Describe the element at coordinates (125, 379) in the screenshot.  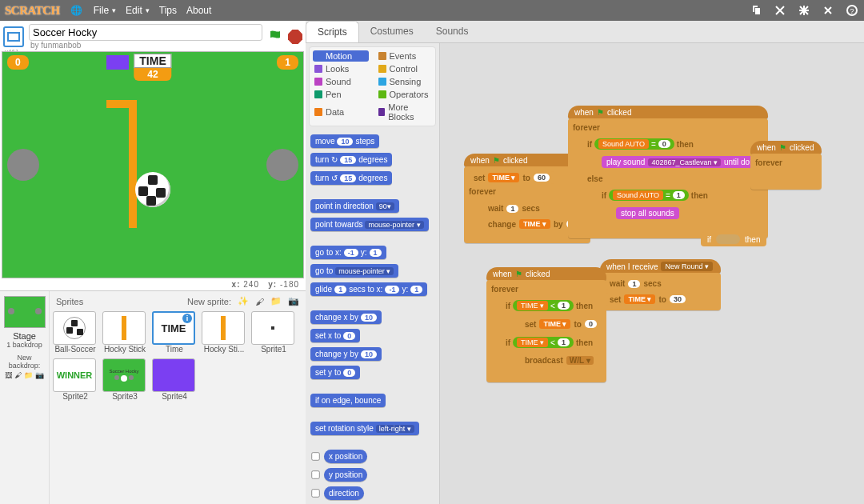
I see `sprite-item: Soccer Hocky Sprite3` at that location.